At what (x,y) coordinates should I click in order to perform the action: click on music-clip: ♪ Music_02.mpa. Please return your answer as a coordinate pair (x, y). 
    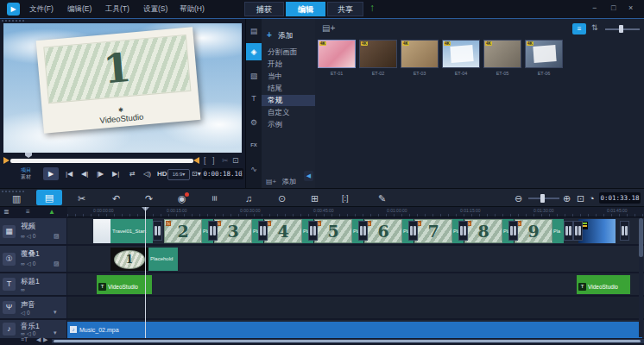
    Looking at the image, I should click on (355, 329).